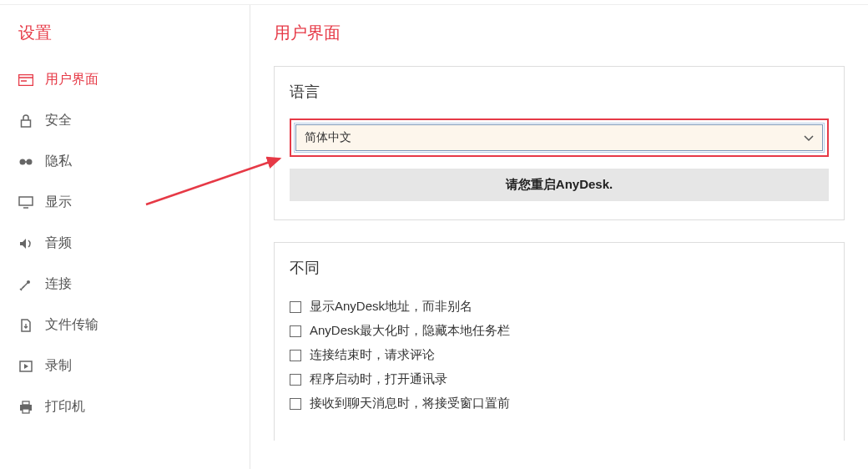  I want to click on sidebar-item-recording: 录制, so click(125, 366).